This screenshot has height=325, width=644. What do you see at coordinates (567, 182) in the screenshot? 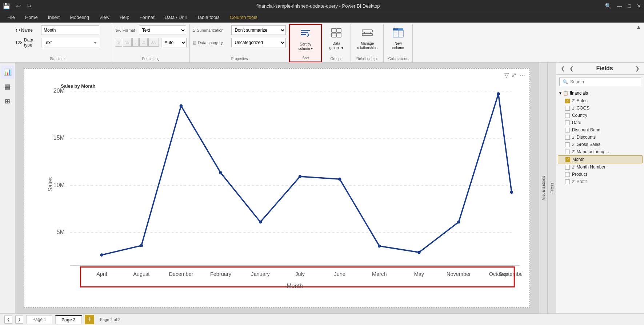
I see `profit-checkbox` at bounding box center [567, 182].